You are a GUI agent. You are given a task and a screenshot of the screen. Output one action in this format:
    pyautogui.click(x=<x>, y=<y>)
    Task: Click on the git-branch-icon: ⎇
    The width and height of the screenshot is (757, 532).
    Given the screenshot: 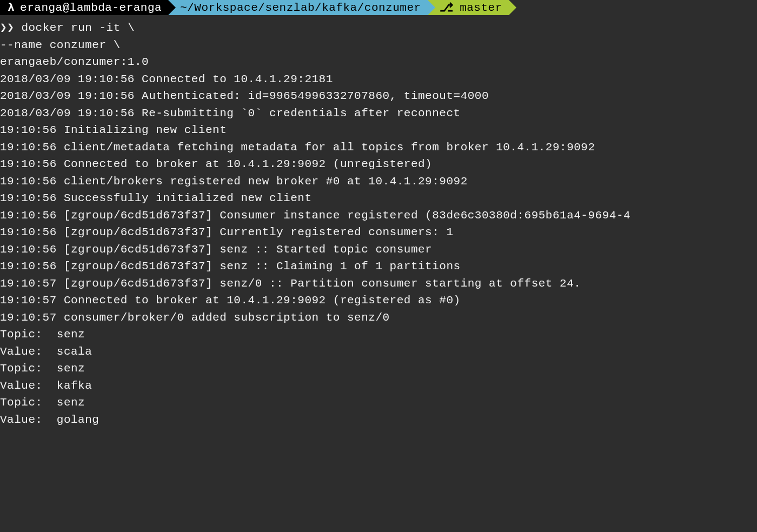 What is the action you would take?
    pyautogui.click(x=447, y=8)
    